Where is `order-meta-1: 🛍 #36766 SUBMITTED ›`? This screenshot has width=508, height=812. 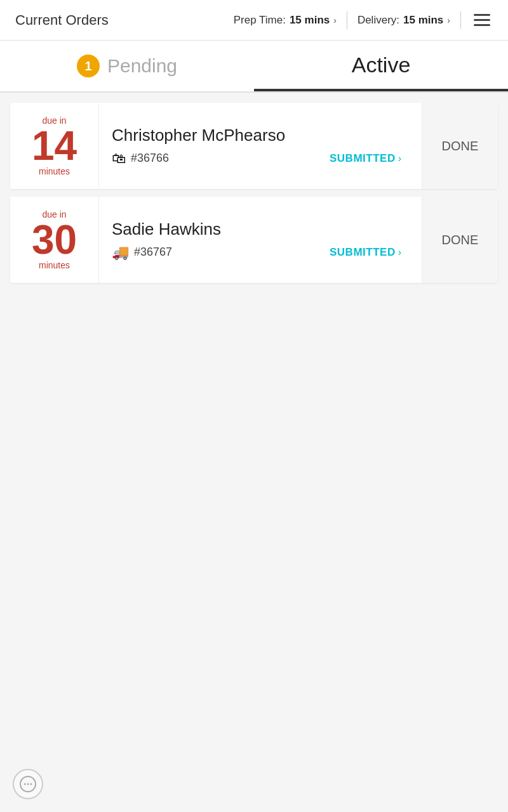 order-meta-1: 🛍 #36766 SUBMITTED › is located at coordinates (260, 159).